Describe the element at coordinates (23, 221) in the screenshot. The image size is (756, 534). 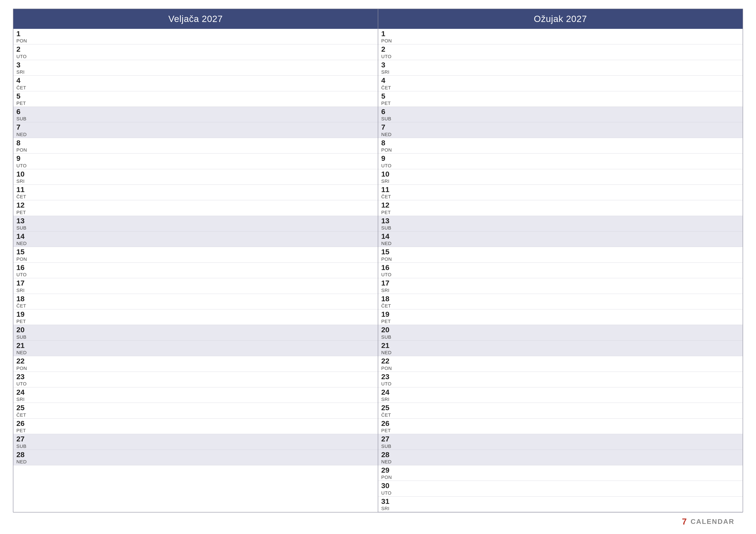
I see `day-number: 13` at that location.